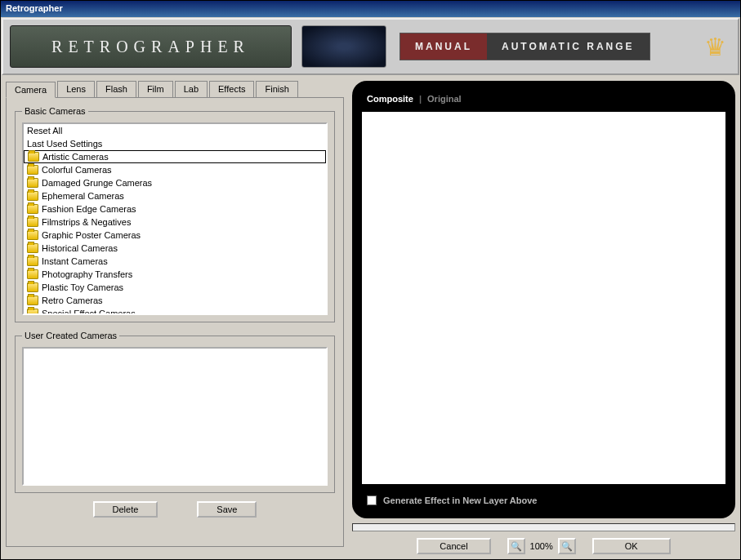 The width and height of the screenshot is (741, 560). What do you see at coordinates (76, 89) in the screenshot?
I see `tab-lens: Lens` at bounding box center [76, 89].